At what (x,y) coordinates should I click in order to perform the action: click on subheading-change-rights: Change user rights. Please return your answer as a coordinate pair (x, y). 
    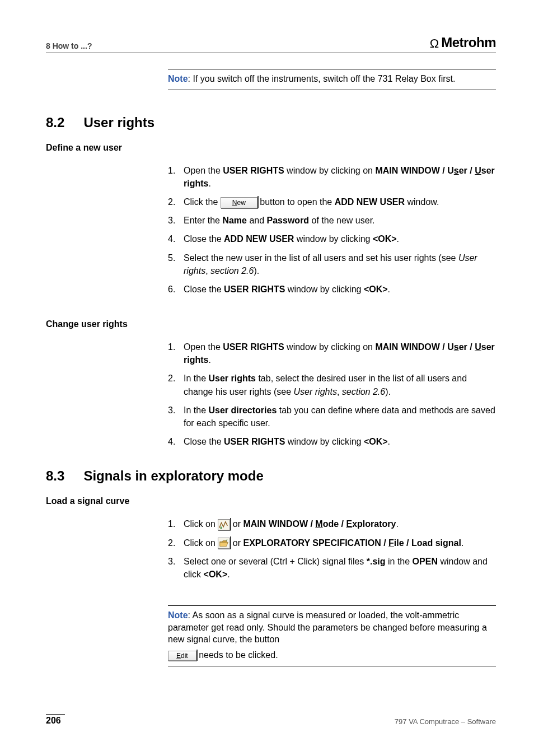
    Looking at the image, I should click on (271, 324).